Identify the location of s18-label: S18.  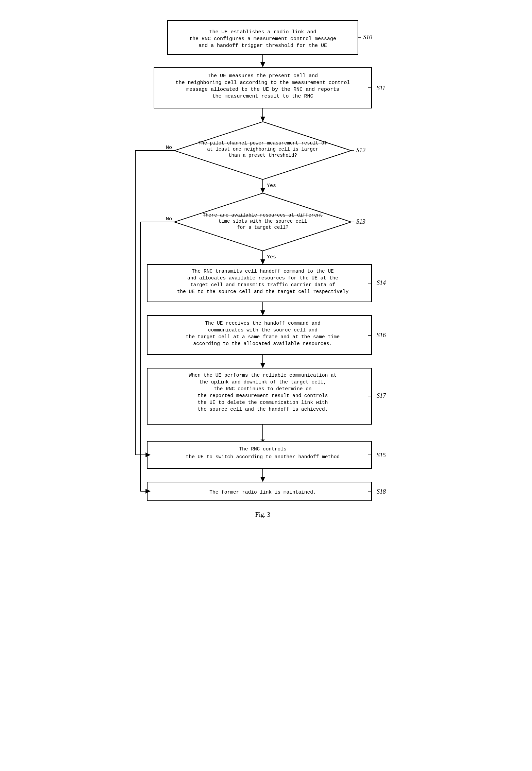
(381, 492).